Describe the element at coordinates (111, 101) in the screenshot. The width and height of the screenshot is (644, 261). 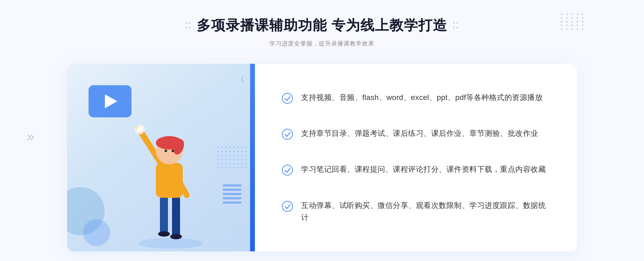
I see `play-icon` at that location.